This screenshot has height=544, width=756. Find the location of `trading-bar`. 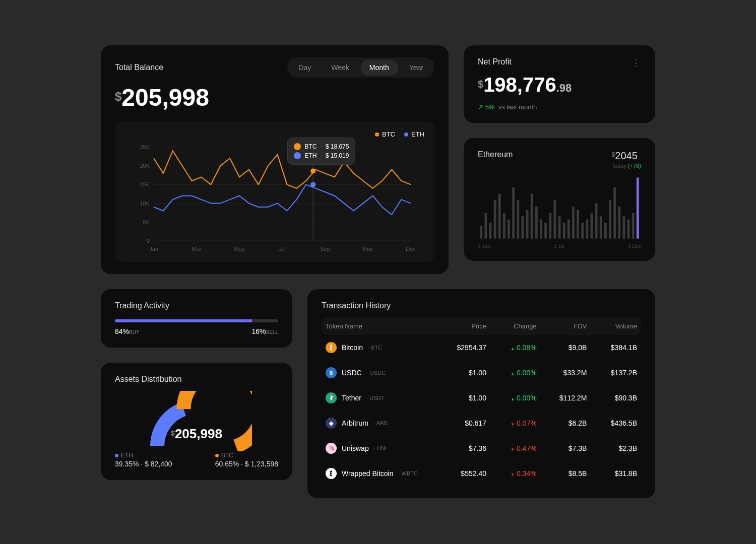

trading-bar is located at coordinates (197, 321).